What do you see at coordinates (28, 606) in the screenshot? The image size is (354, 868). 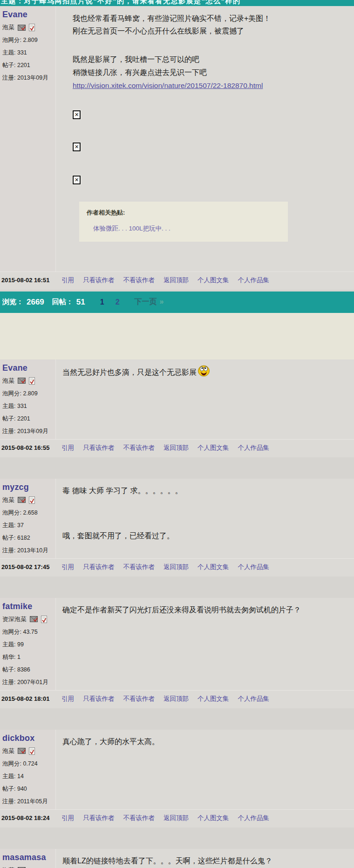 I see `username-link: fatmike` at bounding box center [28, 606].